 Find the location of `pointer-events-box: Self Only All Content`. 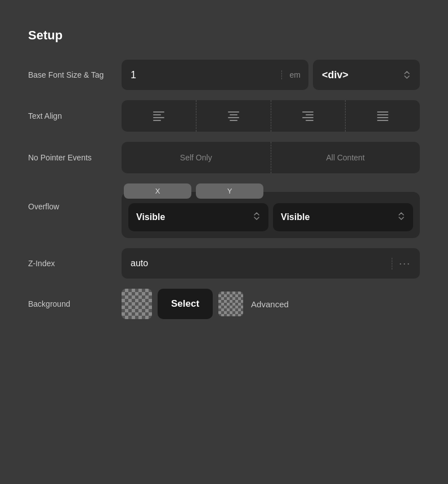

pointer-events-box: Self Only All Content is located at coordinates (271, 158).